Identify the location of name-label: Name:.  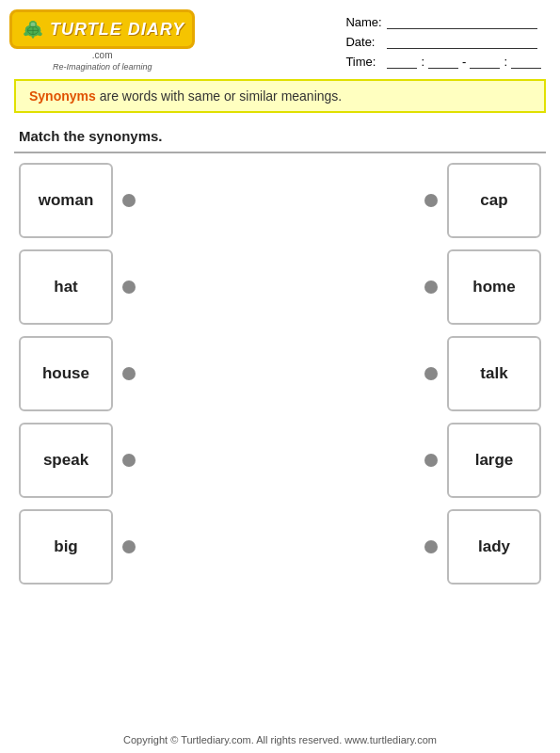
(364, 23).